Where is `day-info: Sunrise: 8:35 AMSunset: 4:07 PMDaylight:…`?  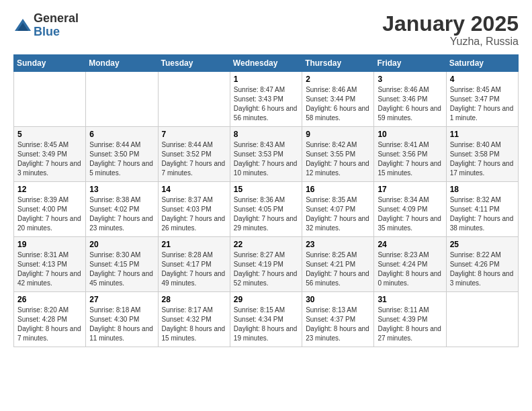
day-info: Sunrise: 8:35 AMSunset: 4:07 PMDaylight:… is located at coordinates (338, 214).